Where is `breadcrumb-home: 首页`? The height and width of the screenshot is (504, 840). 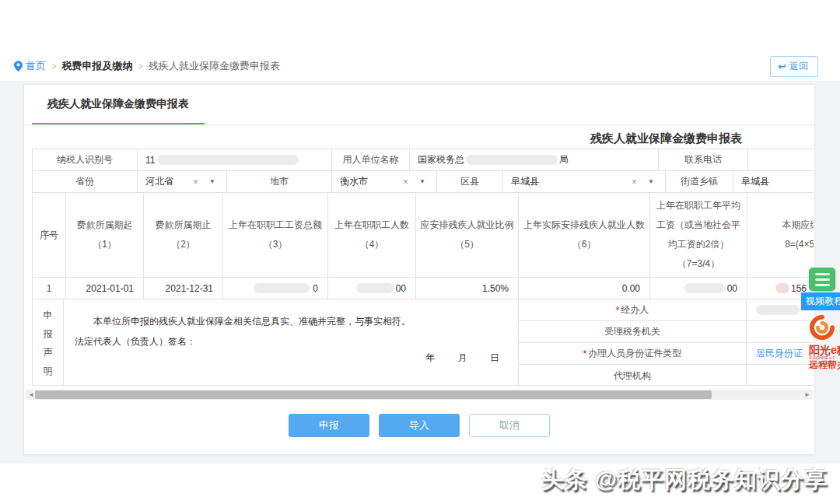 breadcrumb-home: 首页 is located at coordinates (30, 66).